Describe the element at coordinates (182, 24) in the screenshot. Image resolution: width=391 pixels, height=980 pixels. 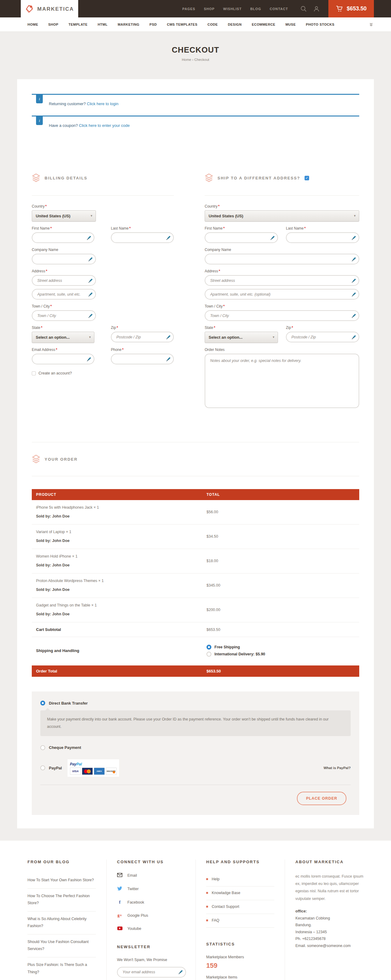
I see `nav-item-cms-templates: CMS TEMPLATES` at that location.